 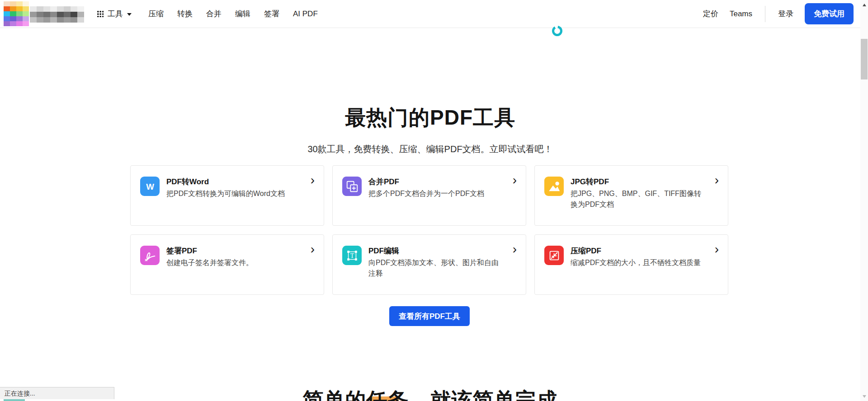 I want to click on navbar-right: 定价 Teams 登录 免费试用, so click(x=778, y=14).